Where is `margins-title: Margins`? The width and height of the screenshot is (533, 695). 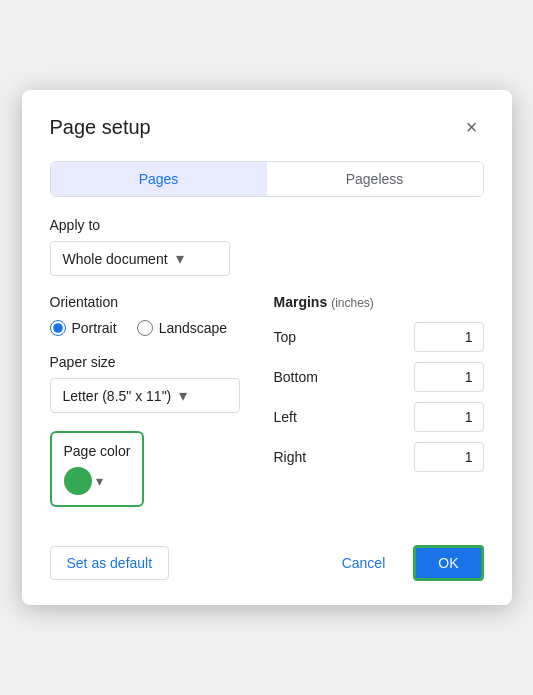 margins-title: Margins is located at coordinates (301, 302).